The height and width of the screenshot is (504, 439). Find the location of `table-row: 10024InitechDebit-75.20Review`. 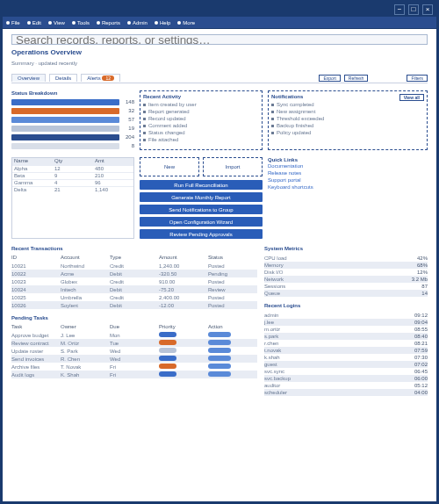

table-row: 10024InitechDebit-75.20Review is located at coordinates (134, 290).